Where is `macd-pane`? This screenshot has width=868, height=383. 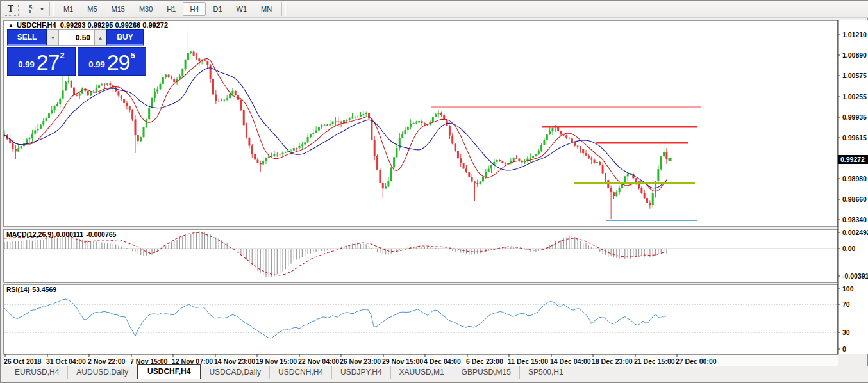
macd-pane is located at coordinates (421, 256).